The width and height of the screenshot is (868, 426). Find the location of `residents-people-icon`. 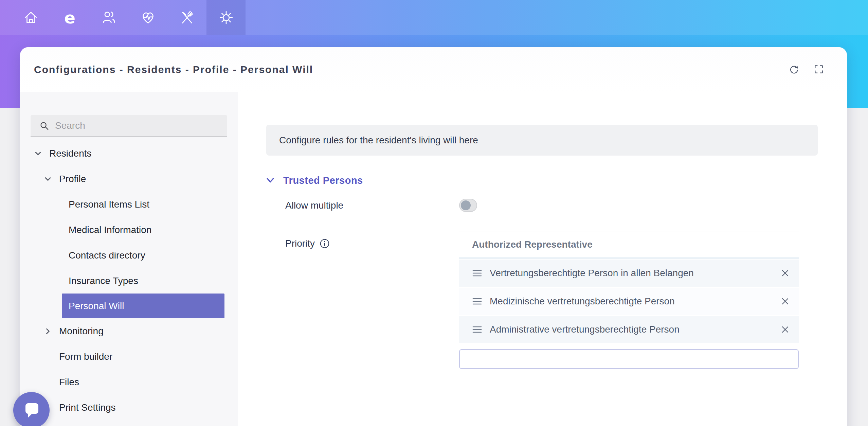

residents-people-icon is located at coordinates (109, 18).